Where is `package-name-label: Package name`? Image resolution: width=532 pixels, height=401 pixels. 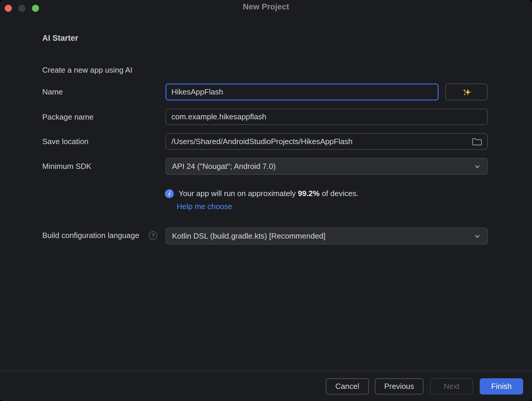
package-name-label: Package name is located at coordinates (68, 117).